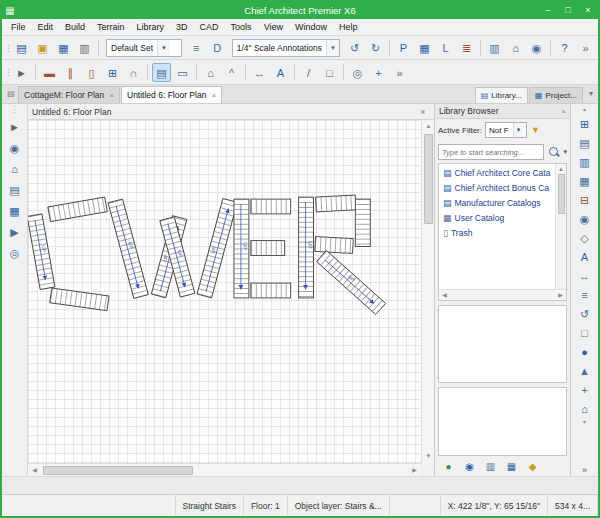 The width and height of the screenshot is (600, 518). Describe the element at coordinates (502, 95) in the screenshot. I see `panel-tab-library: ▤ Library...` at that location.